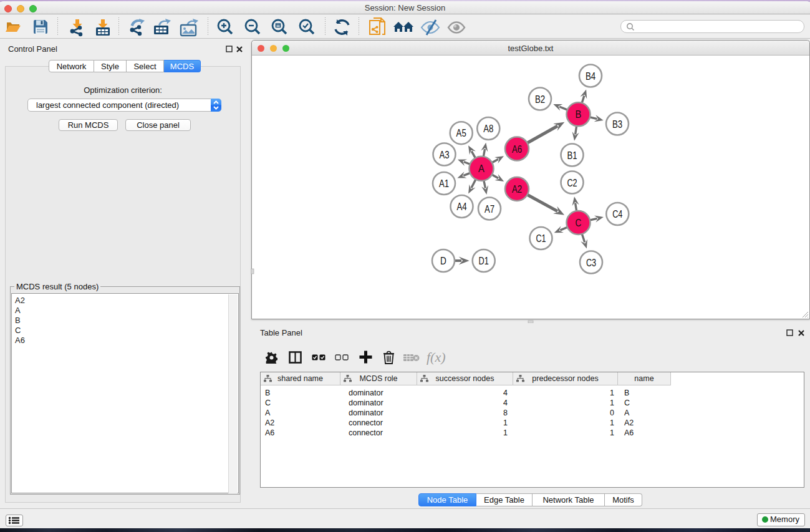 Image resolution: width=810 pixels, height=532 pixels. Describe the element at coordinates (579, 114) in the screenshot. I see `svg-text: B` at that location.